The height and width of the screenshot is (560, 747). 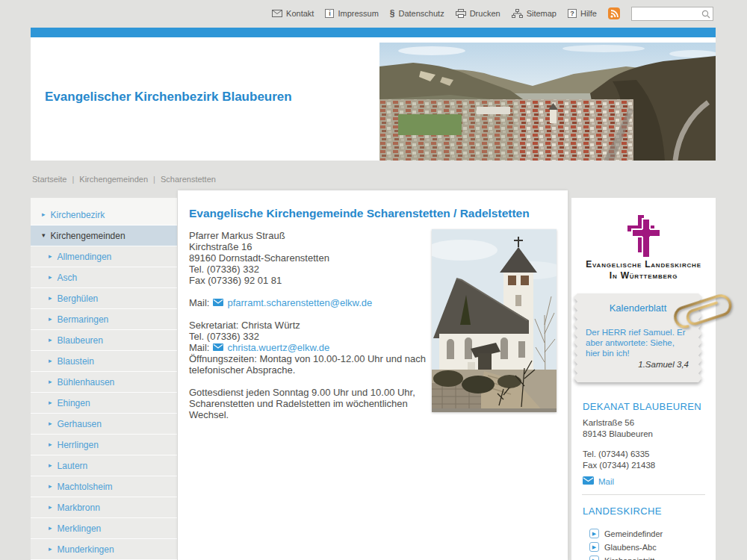 What do you see at coordinates (642, 406) in the screenshot?
I see `dekanat-heading: DEKANAT BLAUBEUREN` at bounding box center [642, 406].